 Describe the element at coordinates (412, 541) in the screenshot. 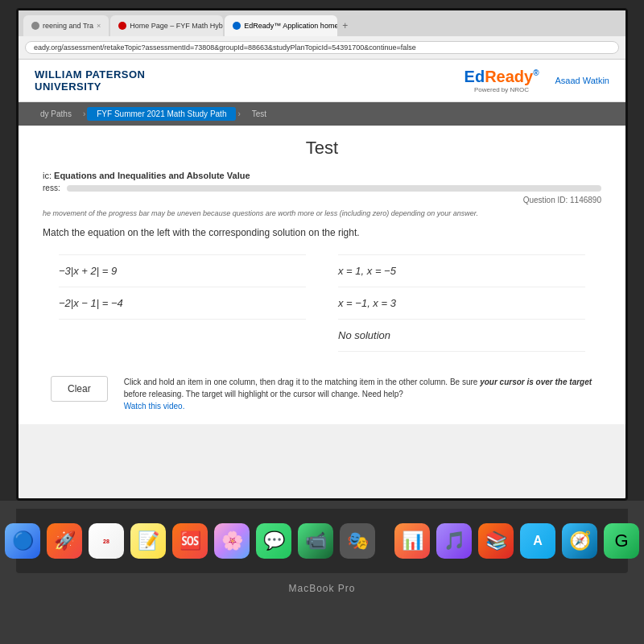

I see `dock-item-charts: 📊` at that location.